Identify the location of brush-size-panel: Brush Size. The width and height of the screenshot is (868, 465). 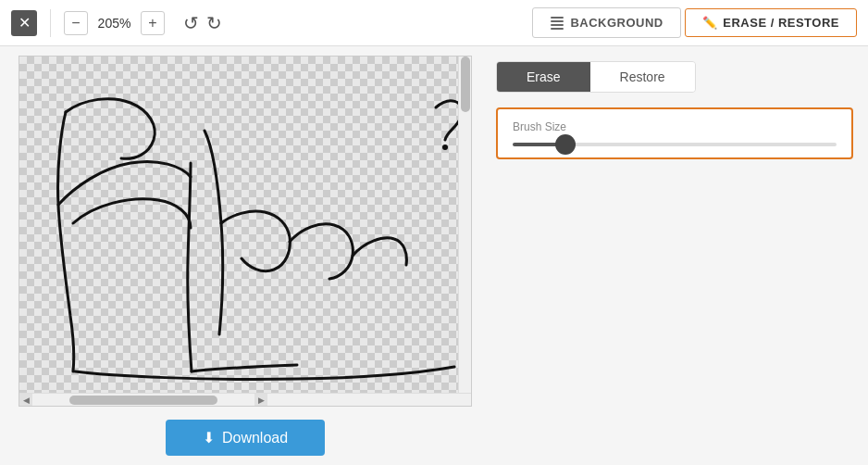
(675, 133).